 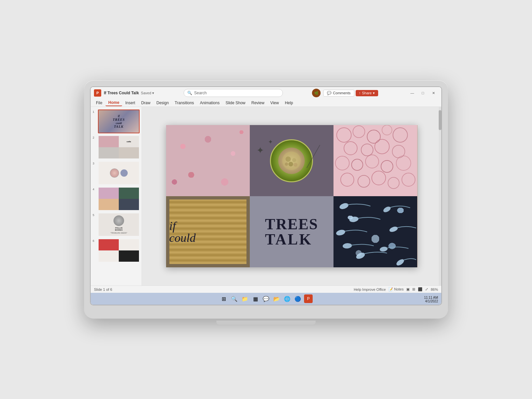 What do you see at coordinates (183, 238) in the screenshot?
I see `title-could-text: could` at bounding box center [183, 238].